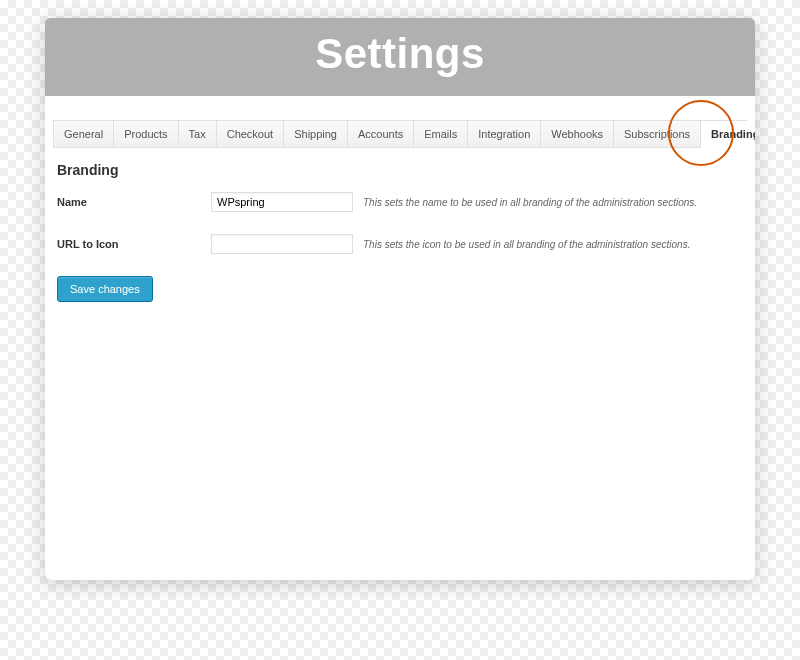 The image size is (800, 660). I want to click on tab-emails: Emails, so click(441, 134).